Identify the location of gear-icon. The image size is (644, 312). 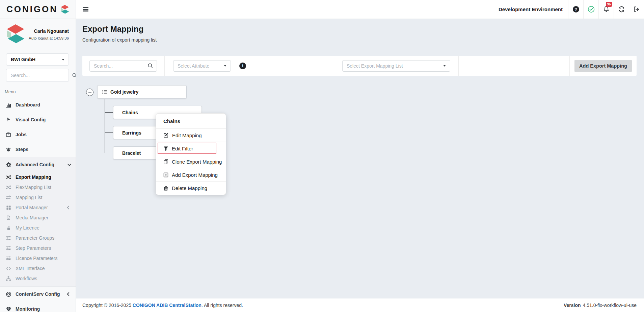
(8, 165).